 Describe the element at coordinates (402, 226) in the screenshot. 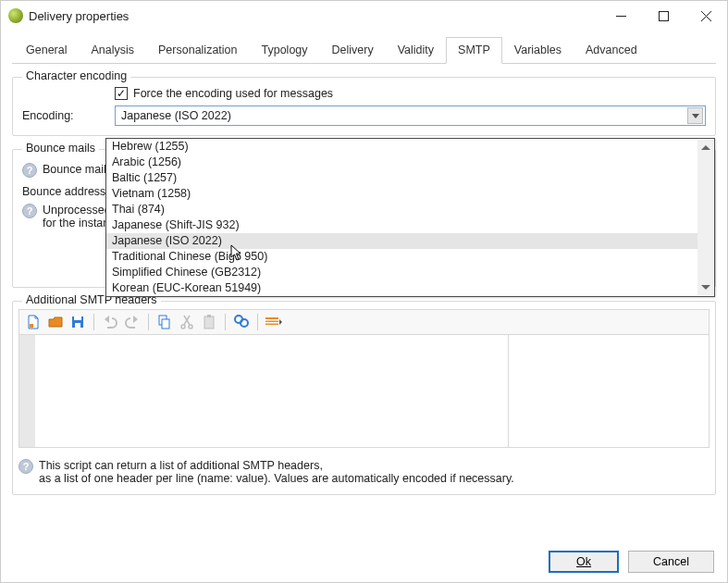

I see `encoding-option: Japanese (Shift-JIS 932)` at that location.